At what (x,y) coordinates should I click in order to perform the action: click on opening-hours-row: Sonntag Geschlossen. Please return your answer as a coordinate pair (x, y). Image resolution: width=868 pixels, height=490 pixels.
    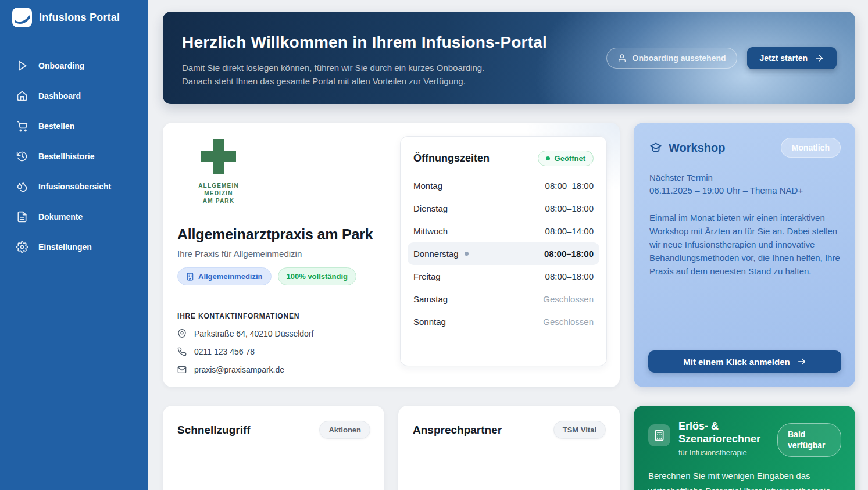
    Looking at the image, I should click on (503, 322).